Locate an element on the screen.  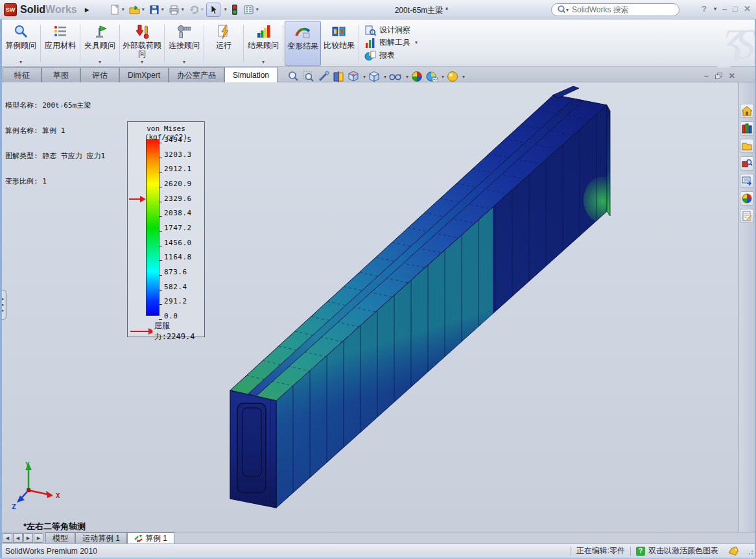
help-button: ? is located at coordinates (704, 9).